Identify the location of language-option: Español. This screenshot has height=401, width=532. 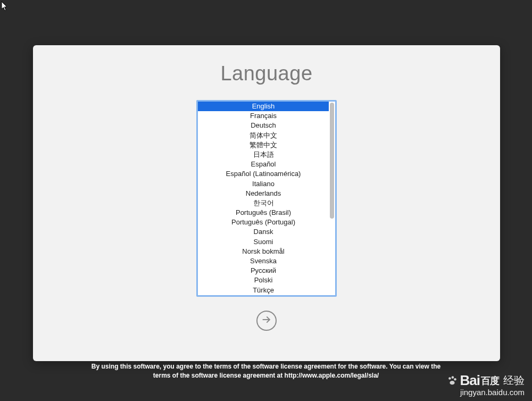
(263, 164).